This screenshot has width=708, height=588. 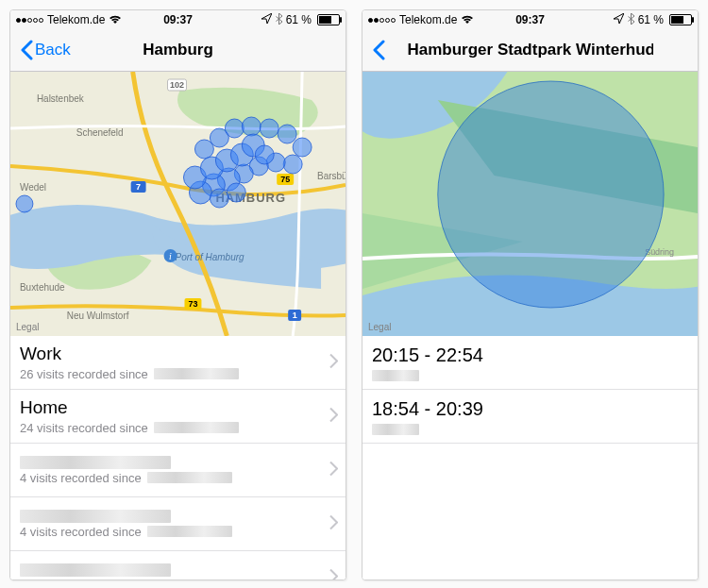 I want to click on nav-bar: Hamburger Stadtpark Winterhude, so click(x=531, y=51).